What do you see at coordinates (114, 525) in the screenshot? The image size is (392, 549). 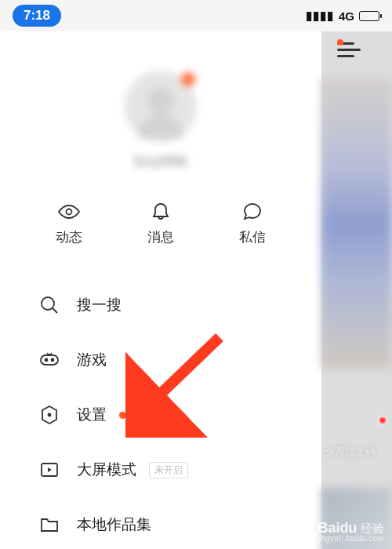 I see `menu-item-label: 本地作品集` at bounding box center [114, 525].